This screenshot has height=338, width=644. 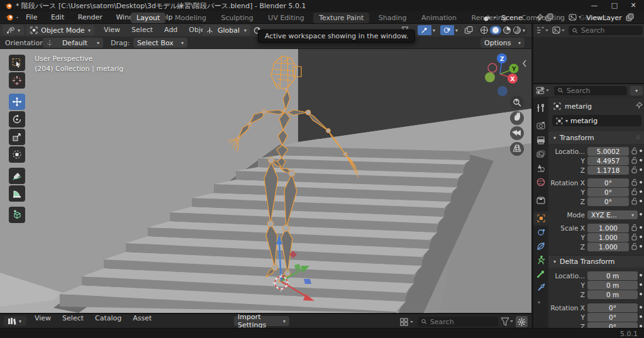 I want to click on display-size-icon, so click(x=408, y=322).